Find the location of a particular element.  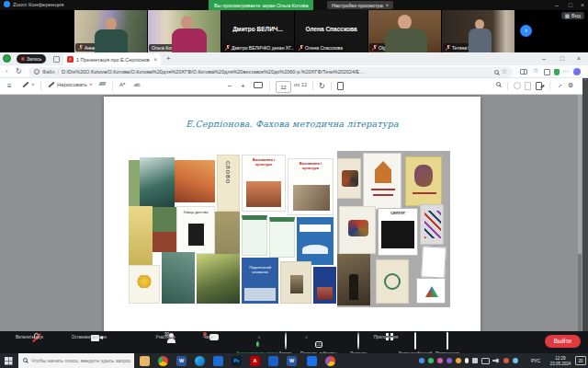

zoom-in-button: + is located at coordinates (243, 86).